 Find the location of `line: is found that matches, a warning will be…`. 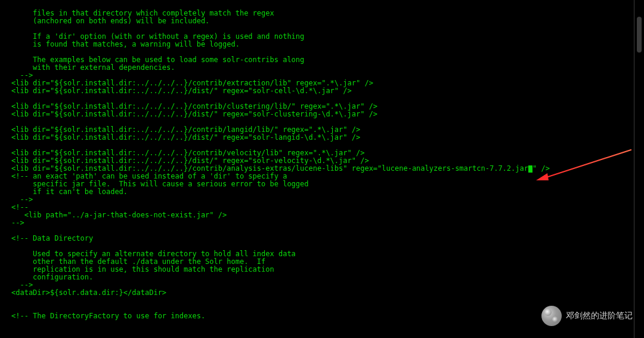

line: is found that matches, a warning will be… is located at coordinates (125, 44).